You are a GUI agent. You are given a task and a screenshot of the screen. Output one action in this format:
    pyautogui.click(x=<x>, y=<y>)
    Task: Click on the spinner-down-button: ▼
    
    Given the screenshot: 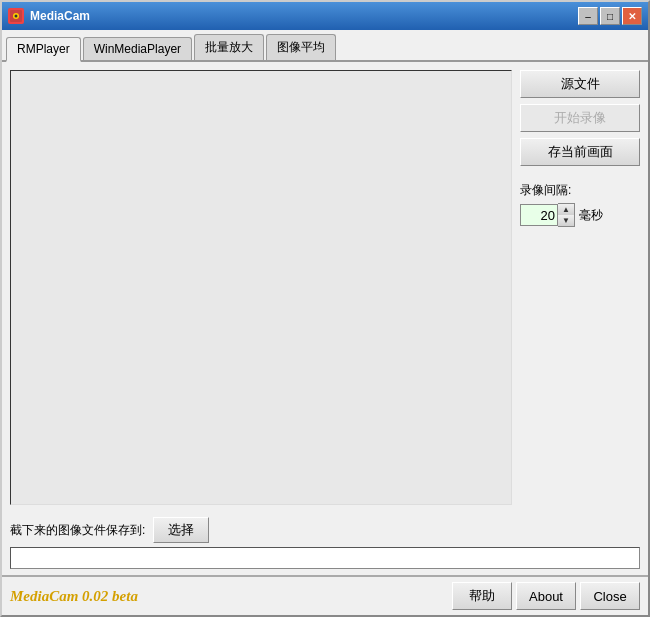 What is the action you would take?
    pyautogui.click(x=566, y=220)
    